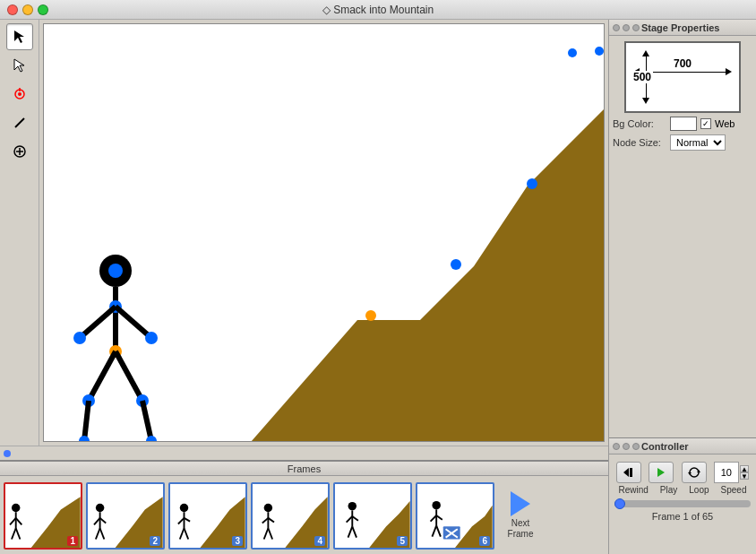  What do you see at coordinates (640, 124) in the screenshot?
I see `bg-color-label: Bg Color:` at bounding box center [640, 124].